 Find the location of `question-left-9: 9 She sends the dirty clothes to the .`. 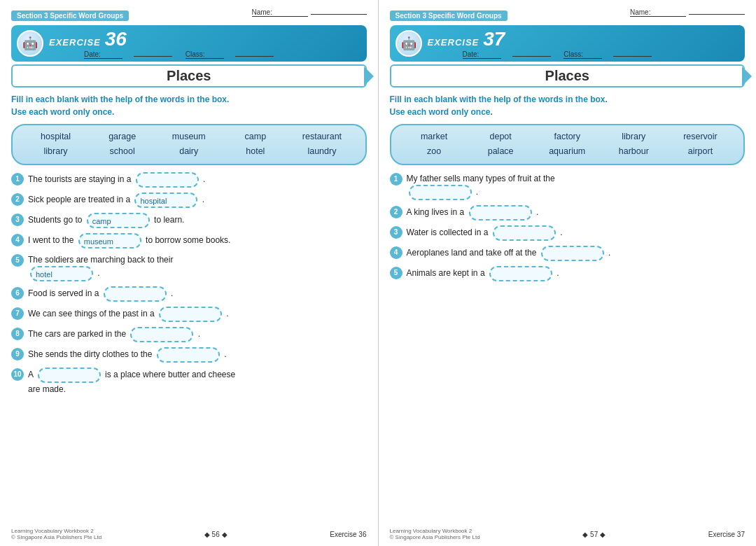

question-left-9: 9 She sends the dirty clothes to the . is located at coordinates (189, 355).